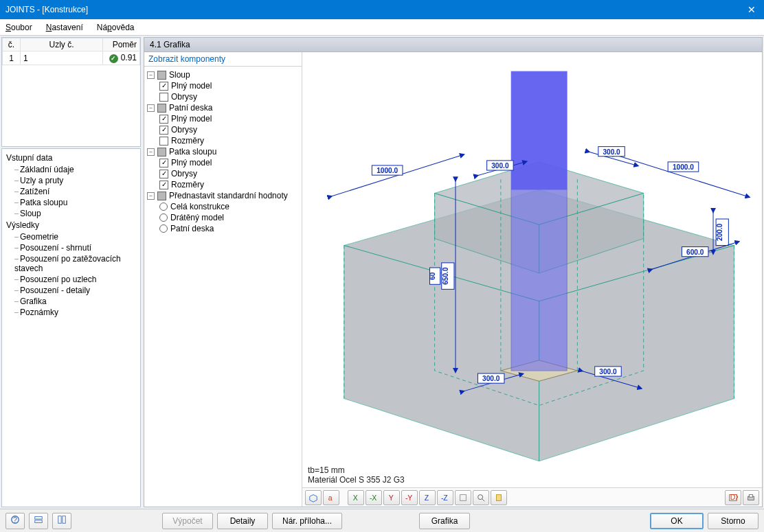 The image size is (764, 532). I want to click on tree-label: Patka sloupu, so click(192, 152).